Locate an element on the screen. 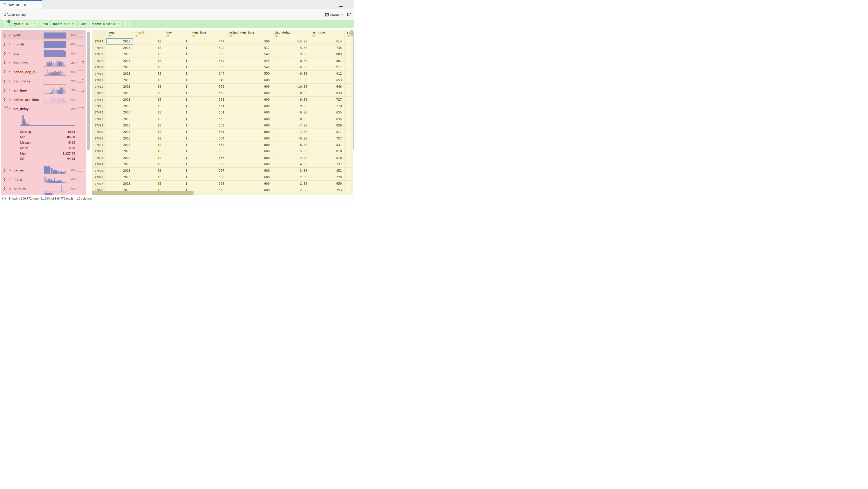 The image size is (868, 489). table-cell: -2.00 is located at coordinates (291, 177).